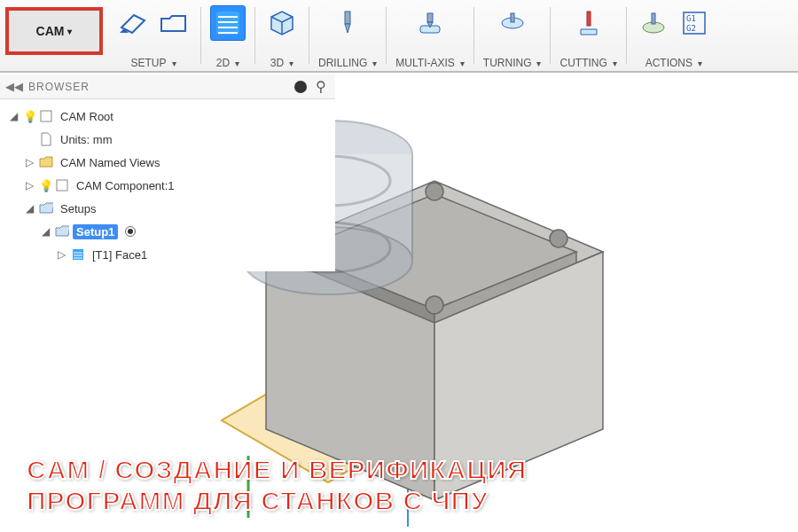 The image size is (798, 532). I want to click on toolbar-group-turning: TURNING▾, so click(512, 36).